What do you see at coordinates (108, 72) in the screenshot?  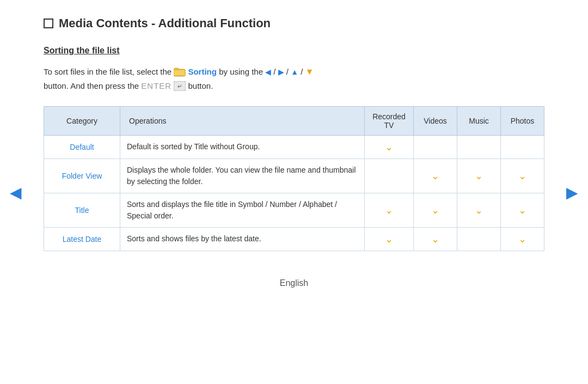 I see `desc-part1: To sort files in the file list, select t…` at bounding box center [108, 72].